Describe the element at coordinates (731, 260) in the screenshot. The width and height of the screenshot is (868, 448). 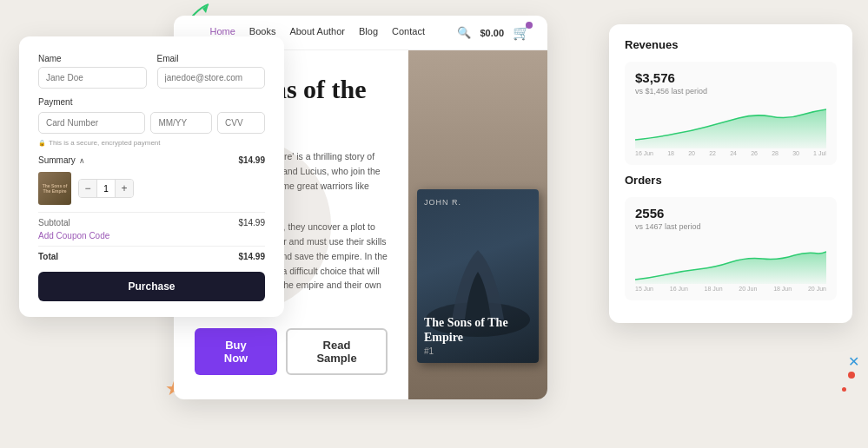
I see `orders-chart` at that location.